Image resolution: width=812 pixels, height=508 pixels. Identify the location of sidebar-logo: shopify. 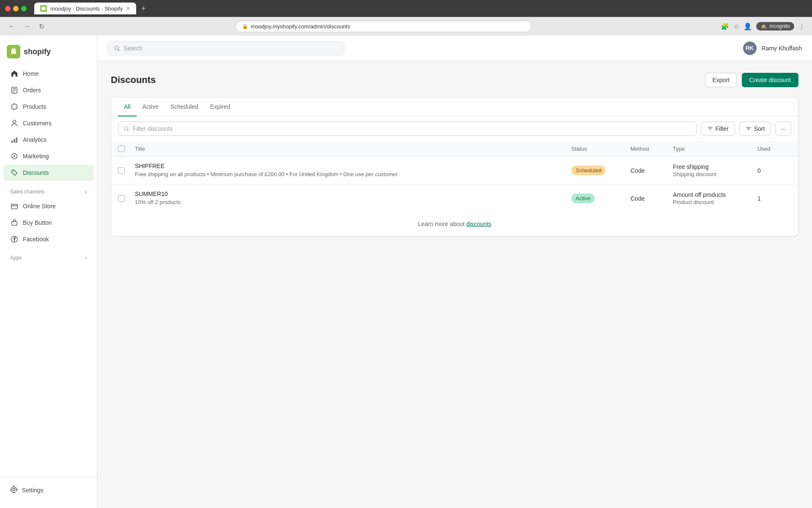
(48, 53).